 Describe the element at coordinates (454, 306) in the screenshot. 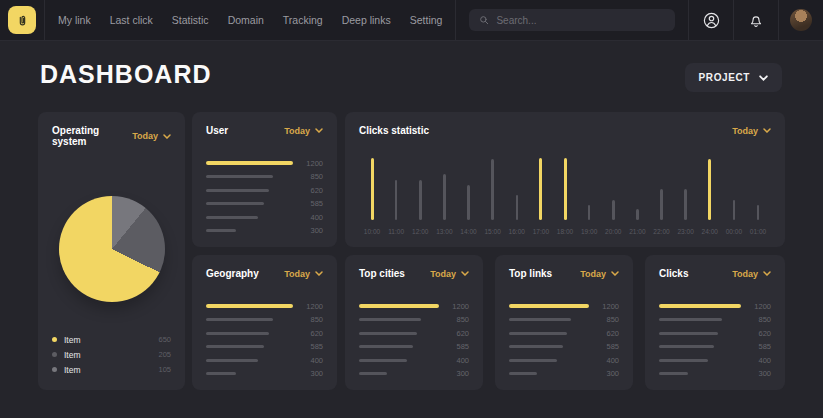

I see `bar-value: 1200` at that location.